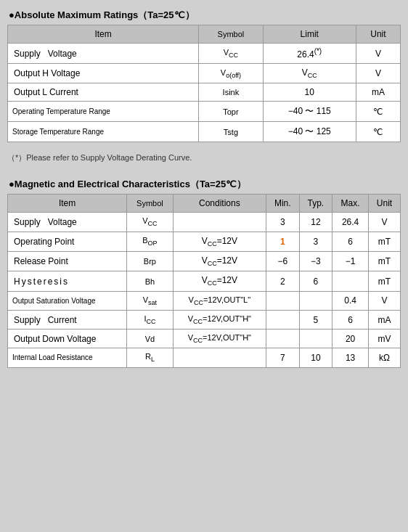 This screenshot has width=408, height=532. What do you see at coordinates (204, 158) in the screenshot?
I see `section1-note: （*）Please refer to Supply Voltage Derati…` at bounding box center [204, 158].